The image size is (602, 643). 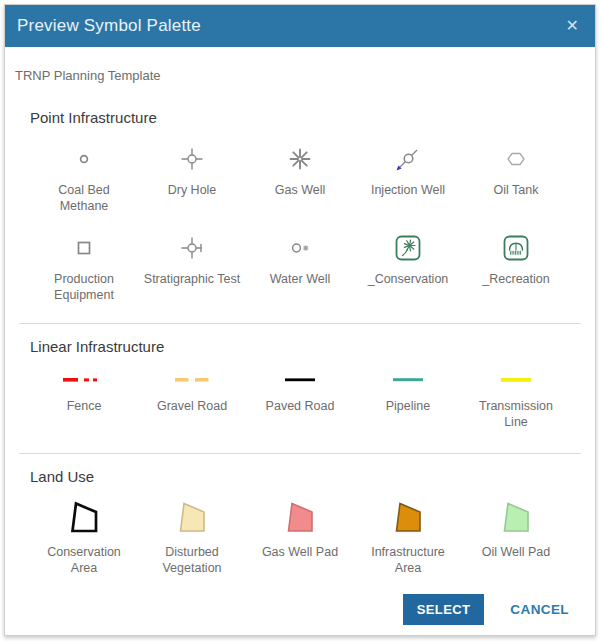 I want to click on disturbed-vegetation-polygon-icon, so click(x=192, y=518).